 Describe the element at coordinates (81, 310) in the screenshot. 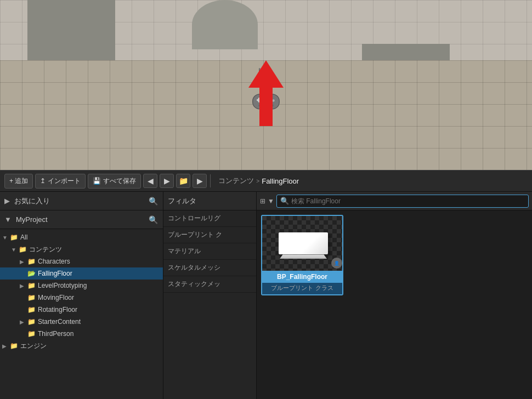

I see `tree-item: 📁RotatingFloor` at that location.